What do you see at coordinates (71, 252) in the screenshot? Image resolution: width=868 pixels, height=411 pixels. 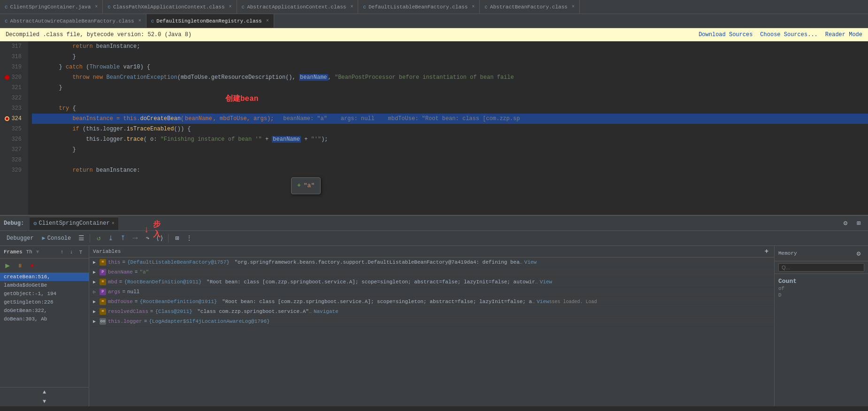 I see `frame-down-btn: ↓` at bounding box center [71, 252].